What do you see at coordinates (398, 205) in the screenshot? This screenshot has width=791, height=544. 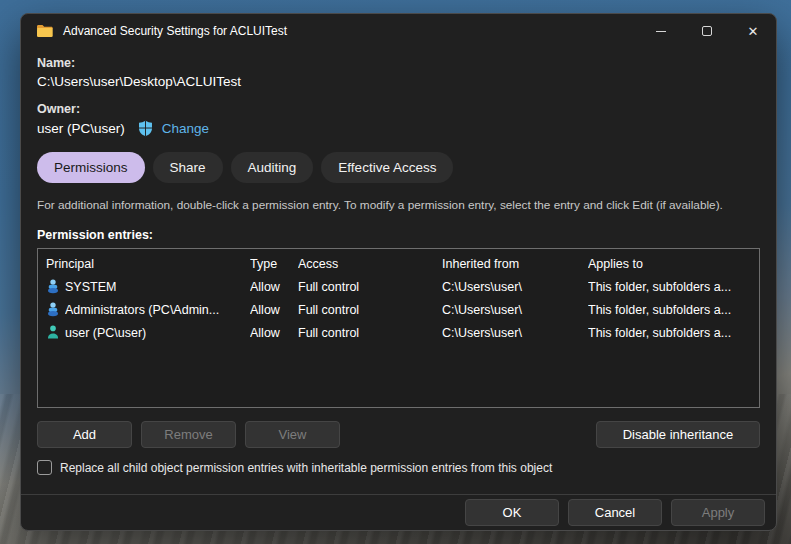 I see `info-text: For additional information, double-click…` at bounding box center [398, 205].